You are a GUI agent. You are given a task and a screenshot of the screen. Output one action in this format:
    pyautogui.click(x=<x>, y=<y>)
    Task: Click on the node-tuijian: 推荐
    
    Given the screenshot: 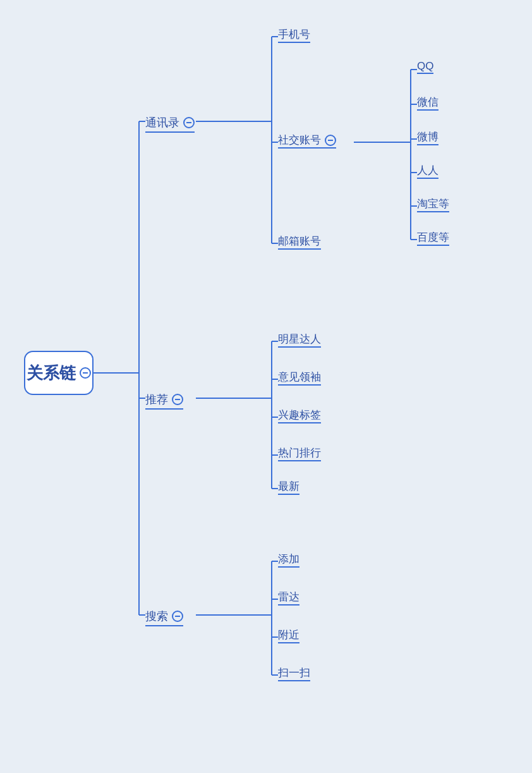 What is the action you would take?
    pyautogui.click(x=164, y=401)
    